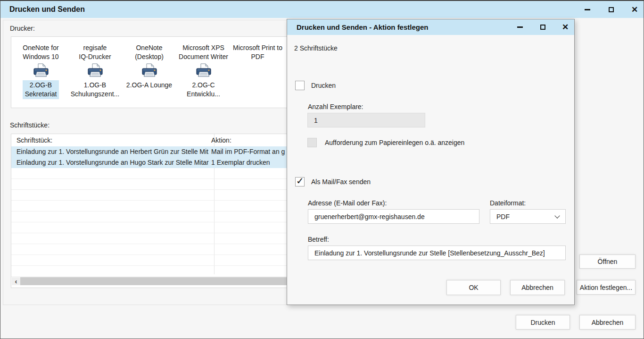  I want to click on printer-location: 2.OG-A Lounge, so click(149, 85).